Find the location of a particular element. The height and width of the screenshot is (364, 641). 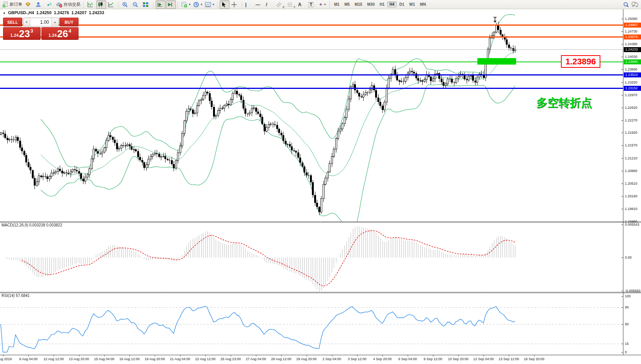

buy-price-point: 4 is located at coordinates (70, 31).